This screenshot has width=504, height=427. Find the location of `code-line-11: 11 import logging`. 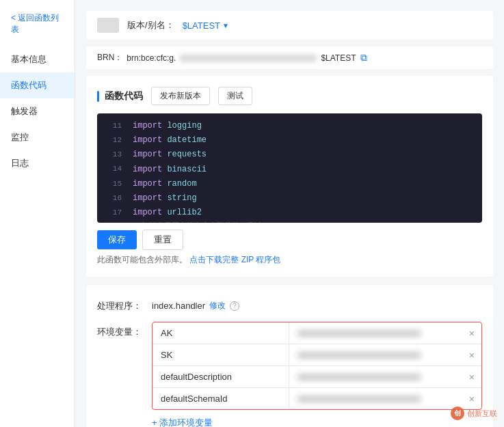

code-line-11: 11 import logging is located at coordinates (290, 126).